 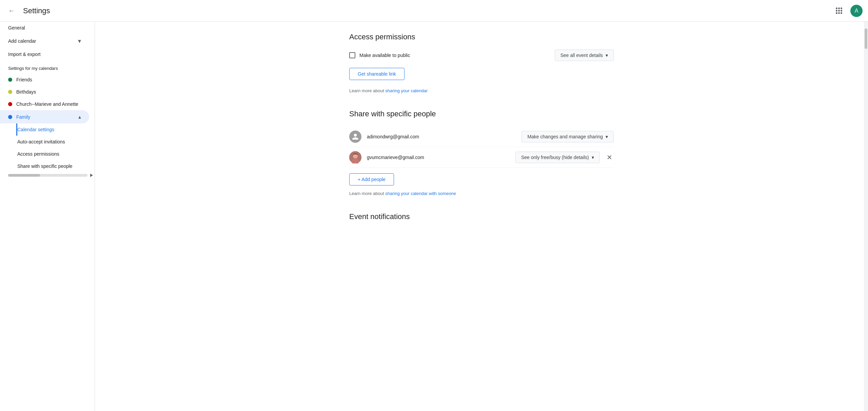 I want to click on sidebar-item-general: General, so click(x=45, y=28).